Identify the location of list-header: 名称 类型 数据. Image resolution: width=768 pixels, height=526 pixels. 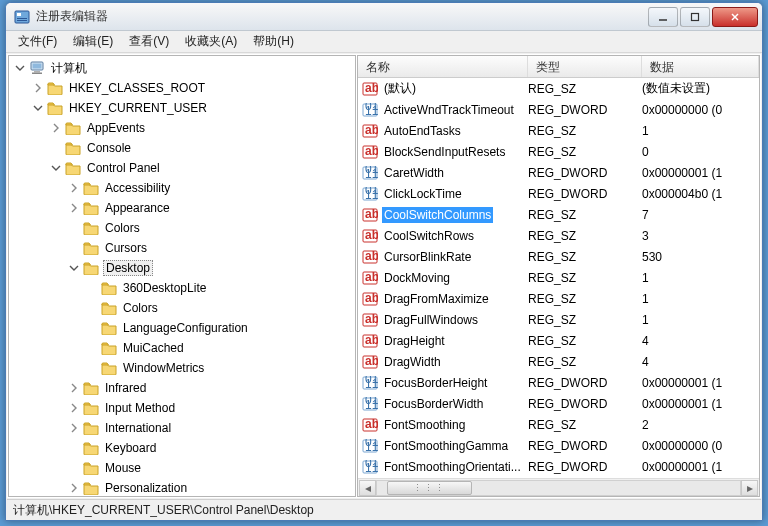
(558, 67).